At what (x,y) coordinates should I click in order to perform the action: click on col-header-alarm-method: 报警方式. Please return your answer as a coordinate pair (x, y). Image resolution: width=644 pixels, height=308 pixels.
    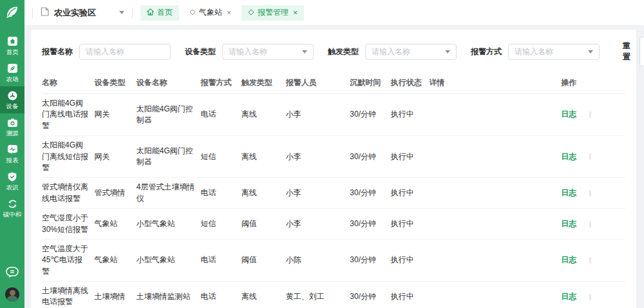
    Looking at the image, I should click on (220, 83).